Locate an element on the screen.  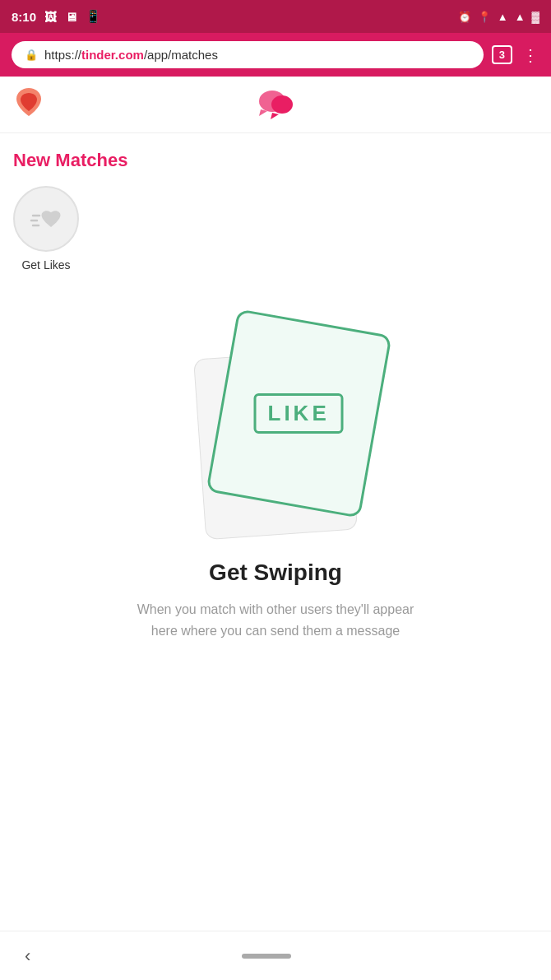
get-swiping-title: Get Swiping is located at coordinates (276, 573).